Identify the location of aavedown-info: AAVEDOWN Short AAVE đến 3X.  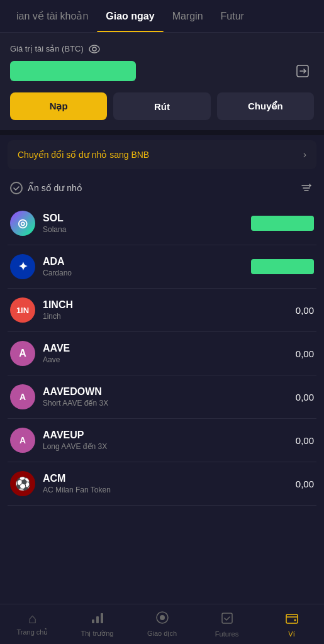
(169, 397).